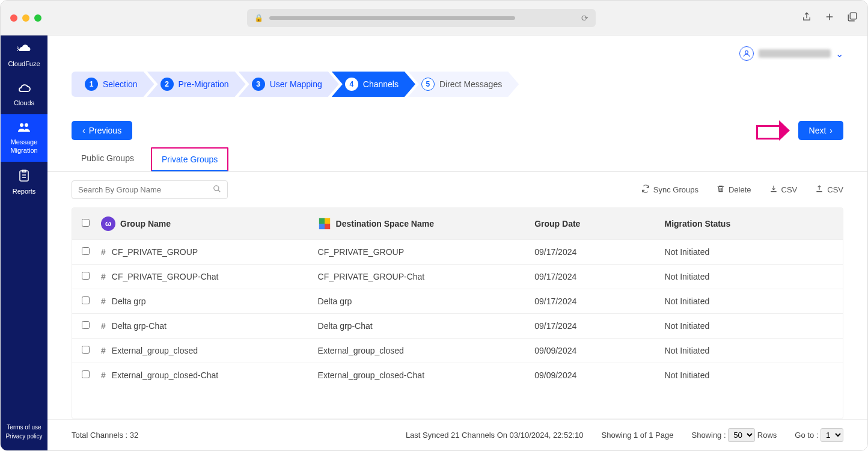 Image resolution: width=868 pixels, height=451 pixels. What do you see at coordinates (14, 18) in the screenshot?
I see `close-window-button` at bounding box center [14, 18].